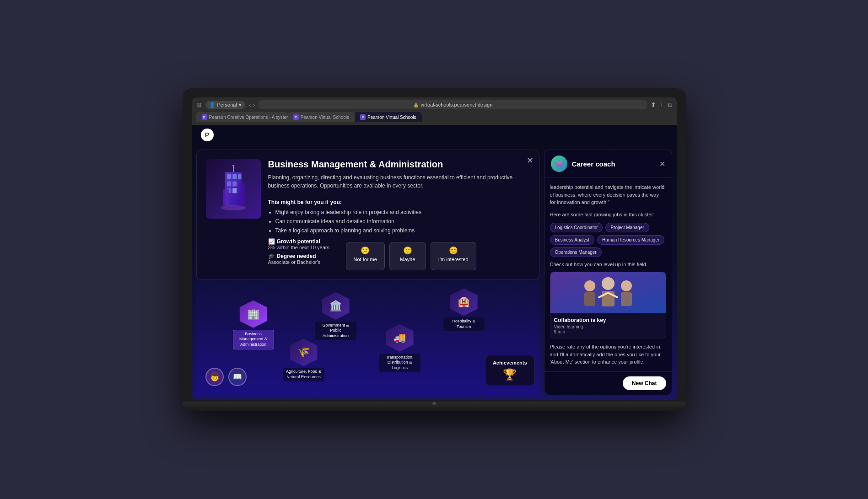 Image resolution: width=868 pixels, height=499 pixels. What do you see at coordinates (608, 293) in the screenshot?
I see `video-thumbnail-image` at bounding box center [608, 293].